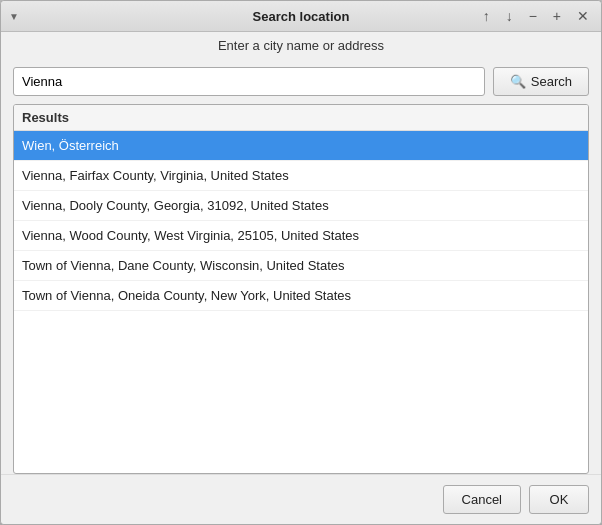 This screenshot has height=525, width=602. What do you see at coordinates (16, 16) in the screenshot?
I see `title-bar-left: ▼` at bounding box center [16, 16].